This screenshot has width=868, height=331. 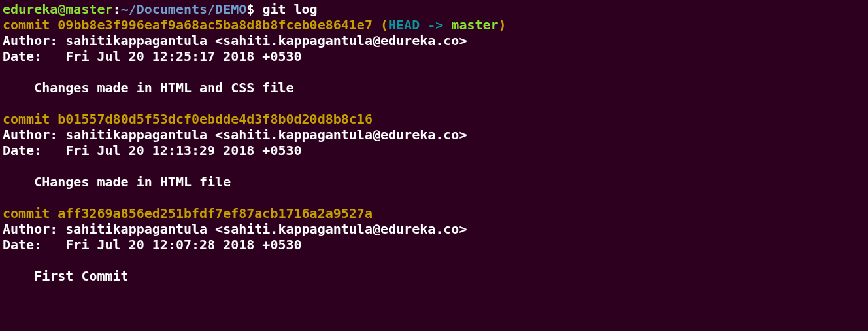 What do you see at coordinates (117, 9) in the screenshot?
I see `prompt-sep: :` at bounding box center [117, 9].